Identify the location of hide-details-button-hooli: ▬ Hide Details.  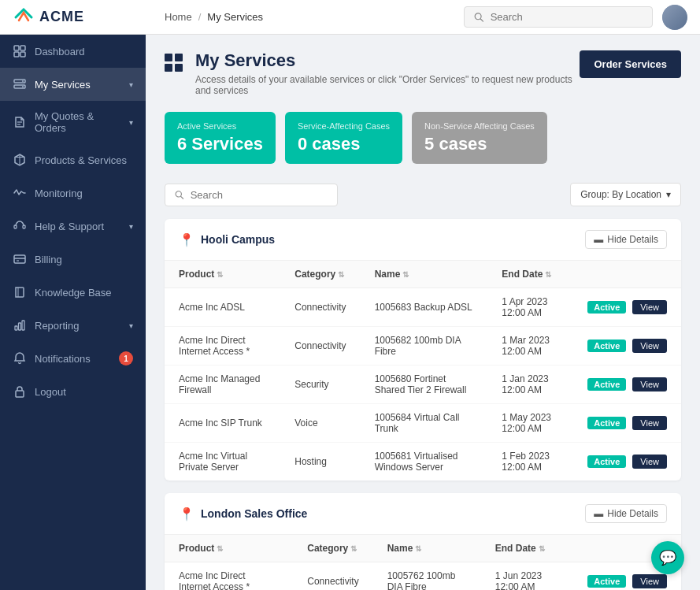
(626, 239).